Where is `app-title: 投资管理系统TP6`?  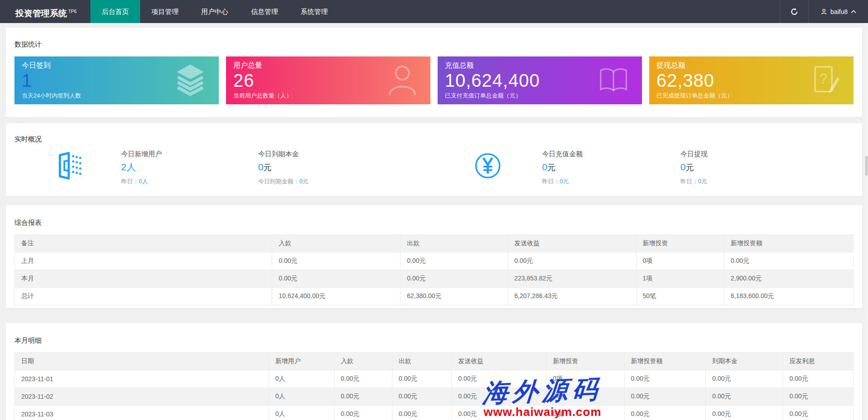 app-title: 投资管理系统TP6 is located at coordinates (45, 12).